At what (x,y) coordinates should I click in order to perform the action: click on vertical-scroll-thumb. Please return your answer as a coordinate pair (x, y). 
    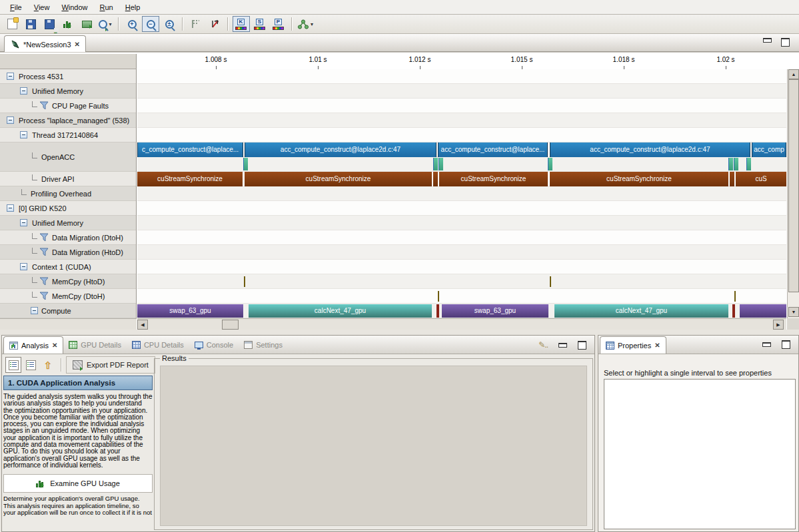
    Looking at the image, I should click on (794, 186).